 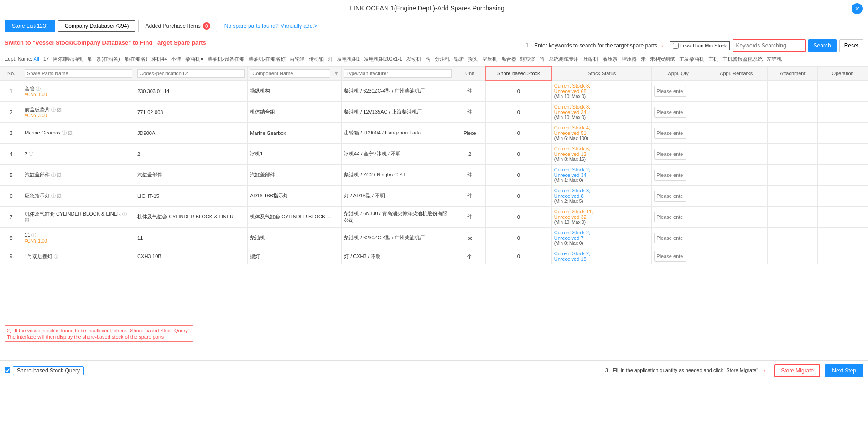 What do you see at coordinates (68, 59) in the screenshot?
I see `eqpt-item: 阿尔维斯油机` at bounding box center [68, 59].